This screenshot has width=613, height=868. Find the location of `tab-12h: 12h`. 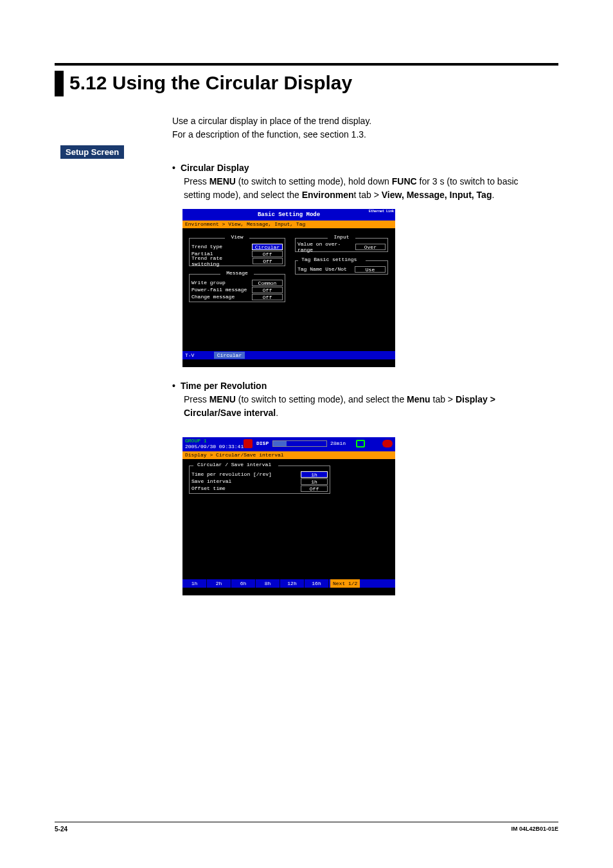

tab-12h: 12h is located at coordinates (292, 584).